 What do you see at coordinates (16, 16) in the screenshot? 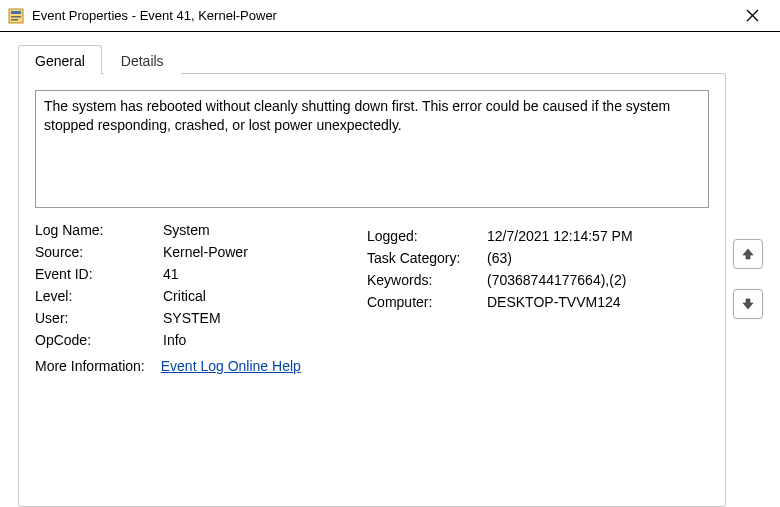
I see `app-icon` at bounding box center [16, 16].